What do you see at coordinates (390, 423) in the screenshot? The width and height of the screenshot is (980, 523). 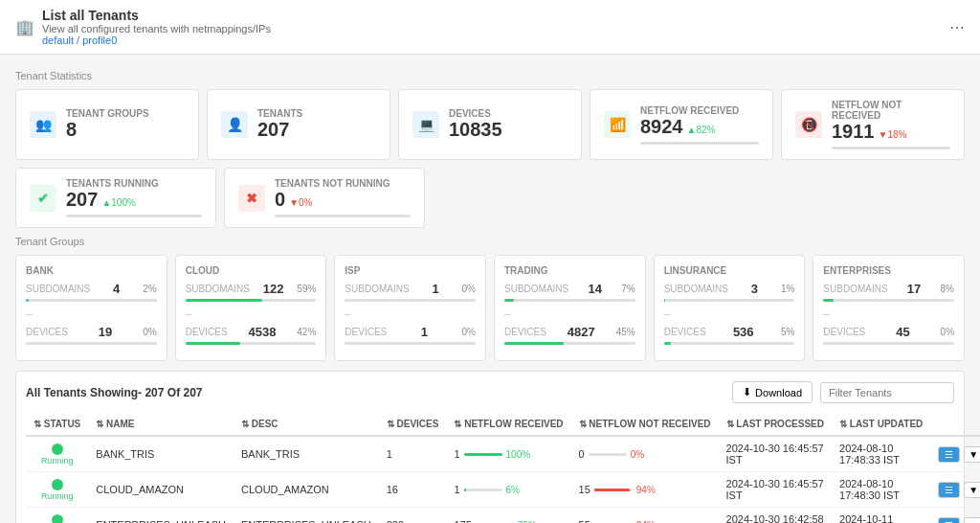 I see `col-sort-3: ⇅` at bounding box center [390, 423].